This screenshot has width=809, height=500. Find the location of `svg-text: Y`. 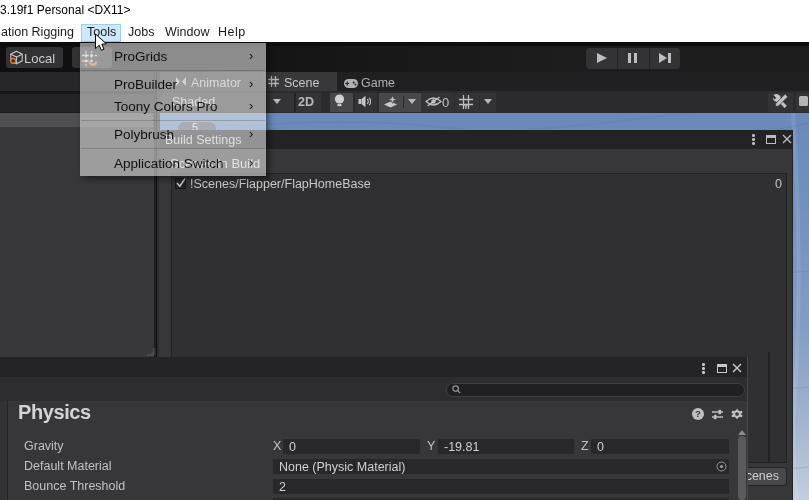

svg-text: Y is located at coordinates (466, 106).